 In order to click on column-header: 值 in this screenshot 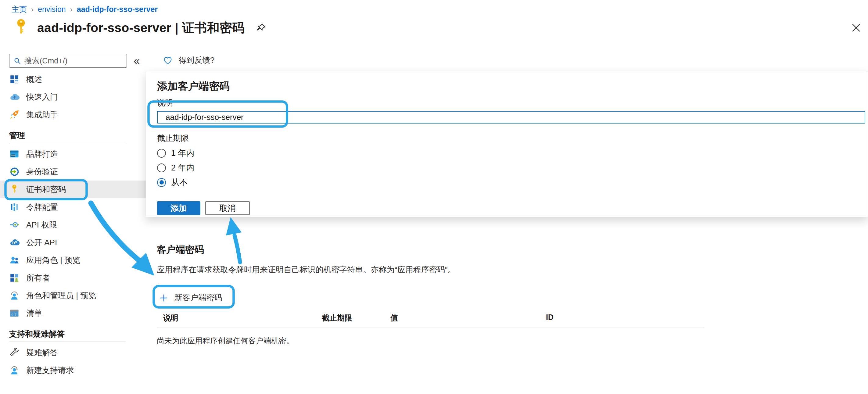, I will do `click(468, 318)`.